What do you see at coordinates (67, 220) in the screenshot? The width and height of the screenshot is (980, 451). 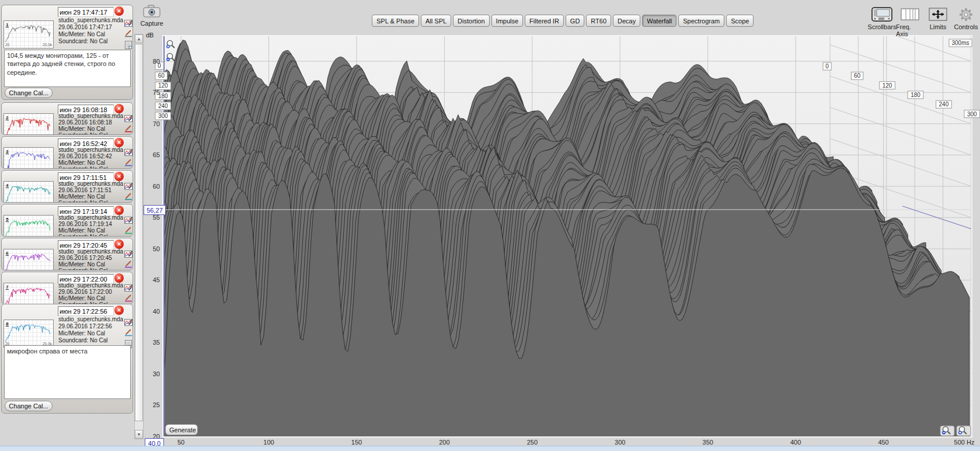 I see `measurement-card: ✕ 52020,0k studio_superchunks.mda 29.06.…` at bounding box center [67, 220].